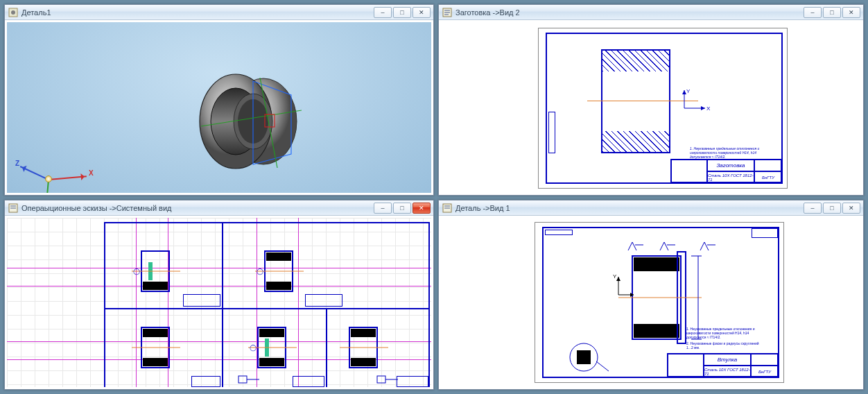  I want to click on op-sketch-1: ◯, so click(159, 274).